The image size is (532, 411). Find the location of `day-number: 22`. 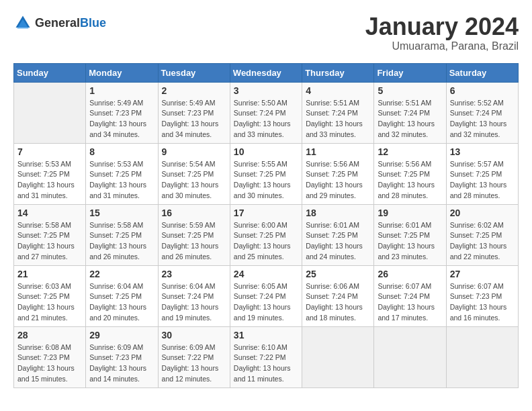

day-number: 22 is located at coordinates (122, 274).